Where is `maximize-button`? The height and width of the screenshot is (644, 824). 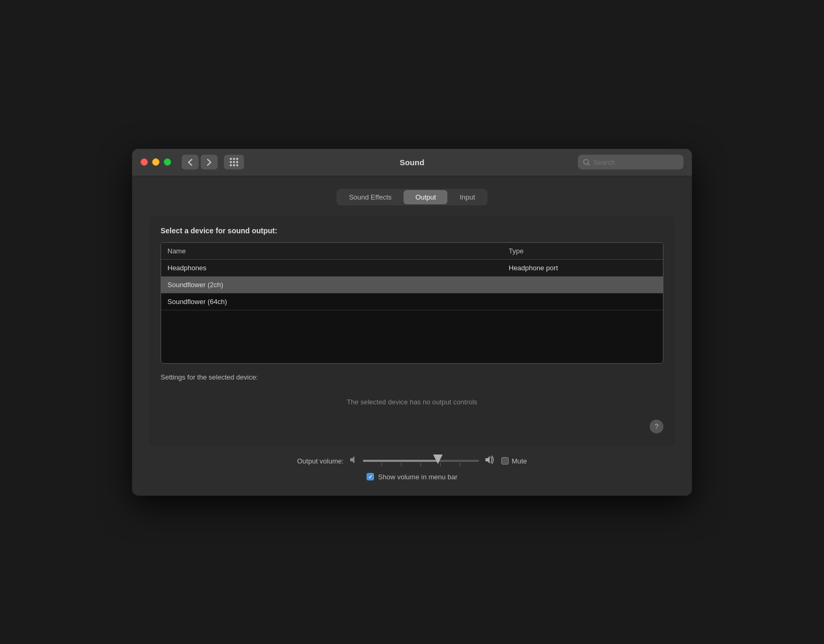
maximize-button is located at coordinates (167, 162).